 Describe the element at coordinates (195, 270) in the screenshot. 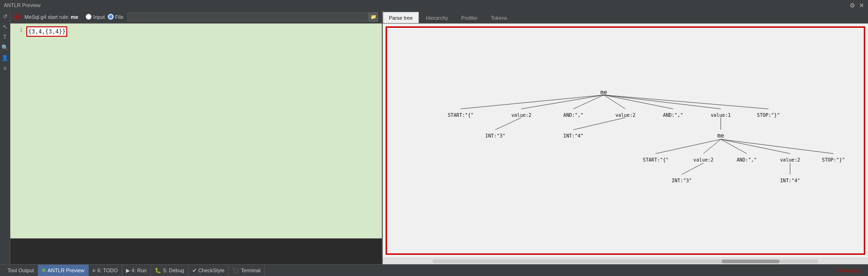

I see `checkstyle-icon: ✔` at that location.